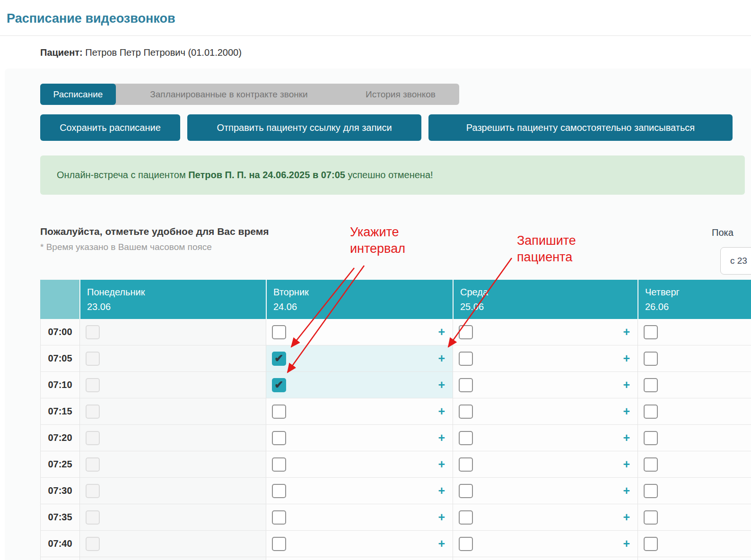 Image resolution: width=751 pixels, height=560 pixels. I want to click on alert-text-prefix: Онлайн-встреча с пациентом, so click(122, 175).